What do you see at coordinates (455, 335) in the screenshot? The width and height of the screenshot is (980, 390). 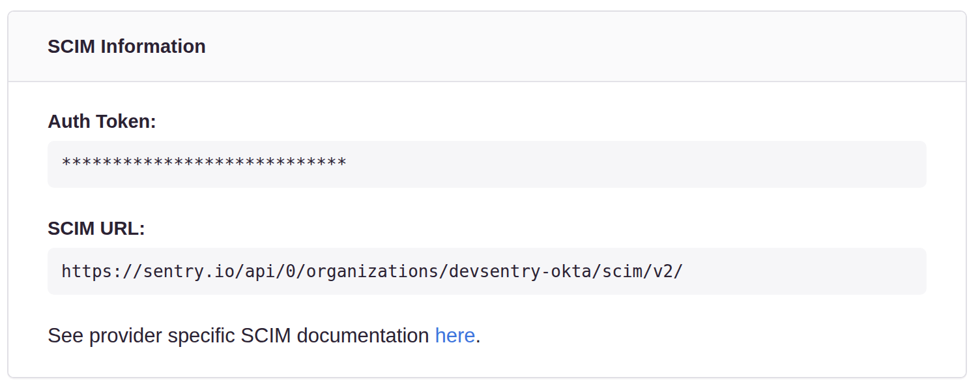 I see `documentation-link: here` at bounding box center [455, 335].